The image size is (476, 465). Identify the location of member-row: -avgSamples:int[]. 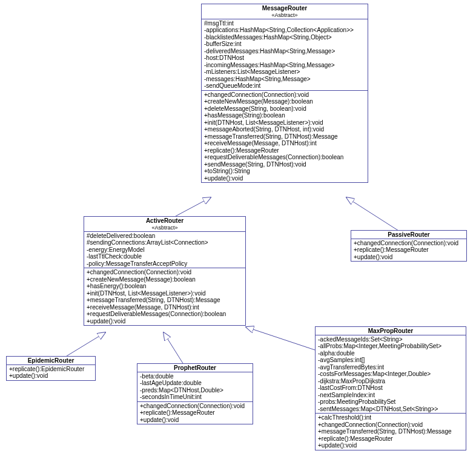
(391, 360).